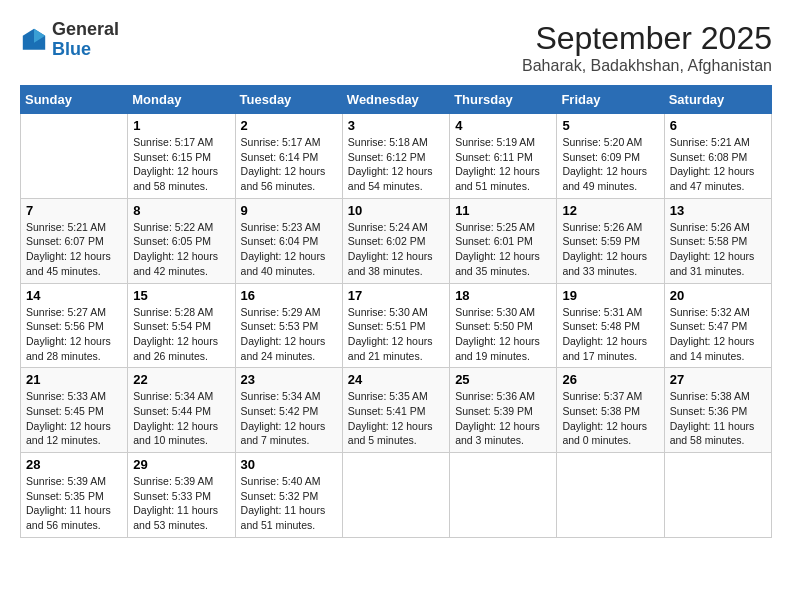 The width and height of the screenshot is (792, 612). What do you see at coordinates (289, 296) in the screenshot?
I see `day-number: 16` at bounding box center [289, 296].